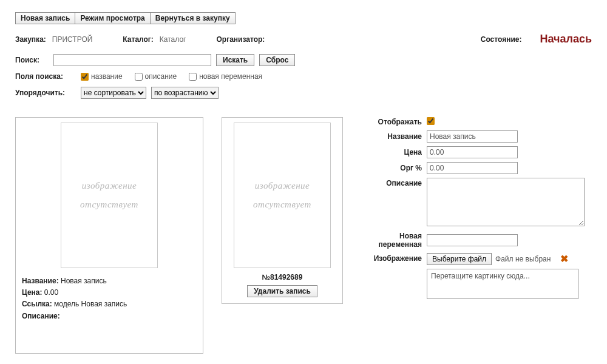 The width and height of the screenshot is (607, 364). What do you see at coordinates (566, 39) in the screenshot?
I see `status-value: Началась` at bounding box center [566, 39].